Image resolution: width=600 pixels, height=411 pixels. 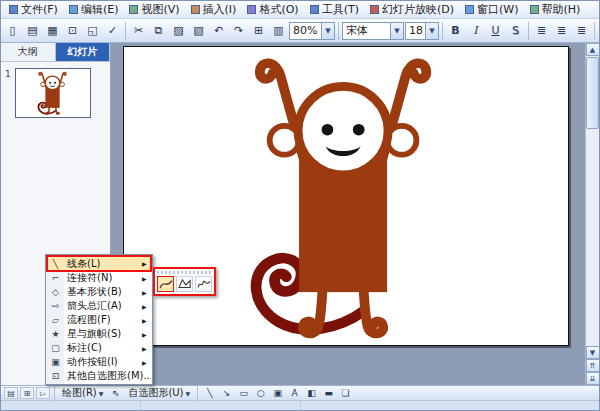 What do you see at coordinates (412, 10) in the screenshot?
I see `menu-slideshow: 幻灯片放映(D)` at bounding box center [412, 10].